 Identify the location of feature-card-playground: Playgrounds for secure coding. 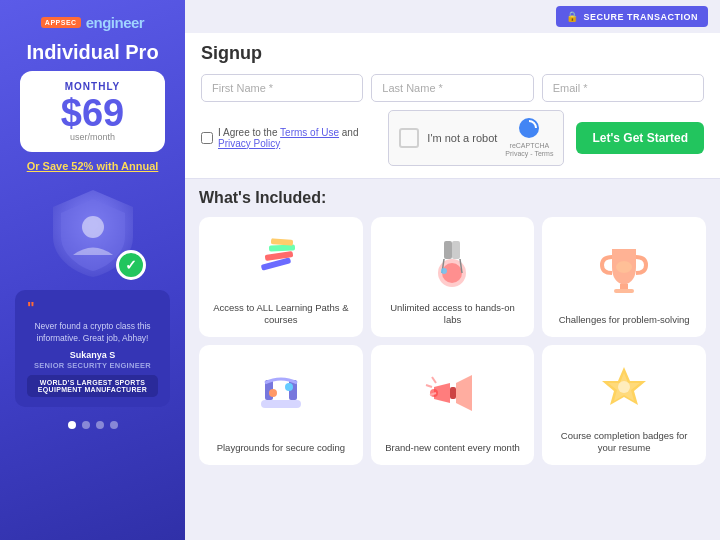
(281, 405).